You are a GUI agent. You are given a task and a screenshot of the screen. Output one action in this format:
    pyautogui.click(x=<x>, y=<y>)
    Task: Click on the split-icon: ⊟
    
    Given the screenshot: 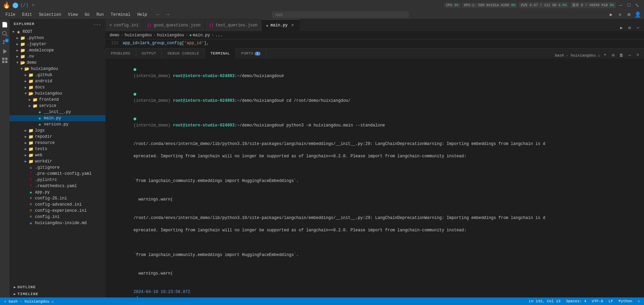 What is the action you would take?
    pyautogui.click(x=620, y=15)
    